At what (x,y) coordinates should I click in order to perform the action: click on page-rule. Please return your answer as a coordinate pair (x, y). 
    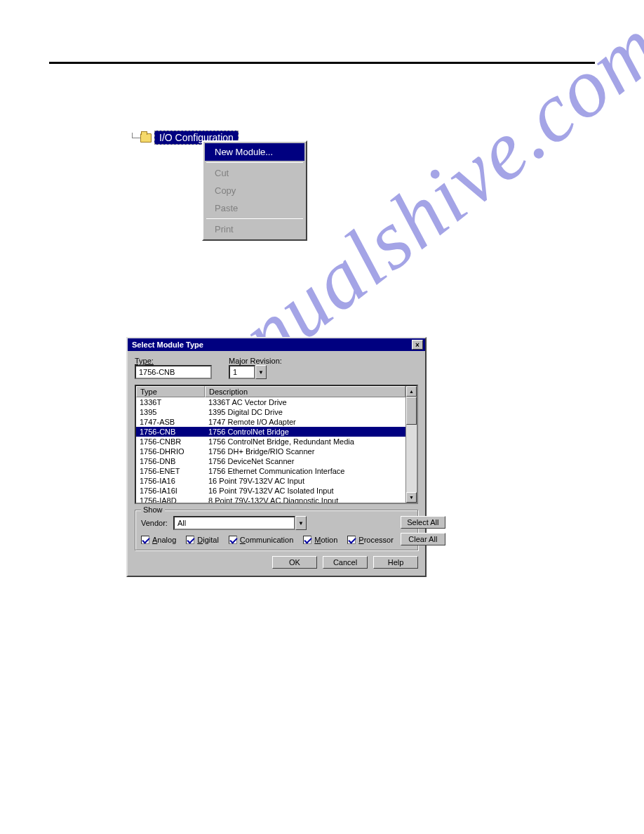
    Looking at the image, I should click on (322, 63).